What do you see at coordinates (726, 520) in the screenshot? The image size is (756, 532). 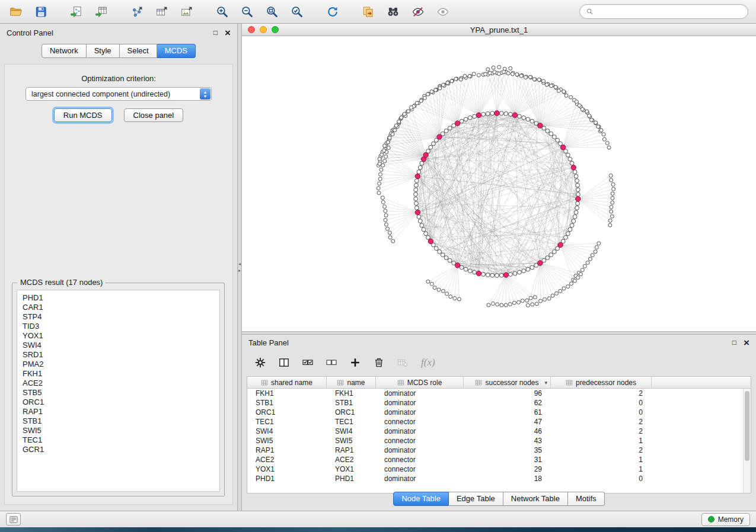 I see `memory-button: Memory` at bounding box center [726, 520].